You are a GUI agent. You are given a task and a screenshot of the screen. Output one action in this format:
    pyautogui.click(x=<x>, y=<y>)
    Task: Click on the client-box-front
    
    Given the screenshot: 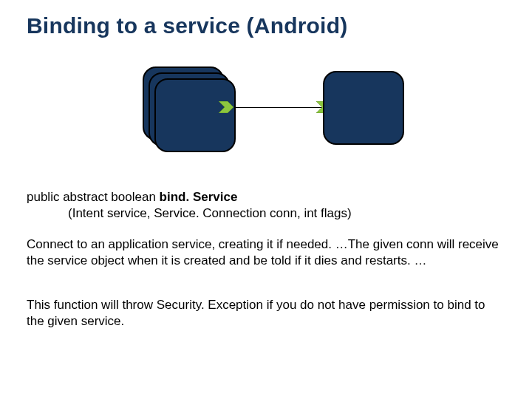 What is the action you would take?
    pyautogui.click(x=195, y=115)
    